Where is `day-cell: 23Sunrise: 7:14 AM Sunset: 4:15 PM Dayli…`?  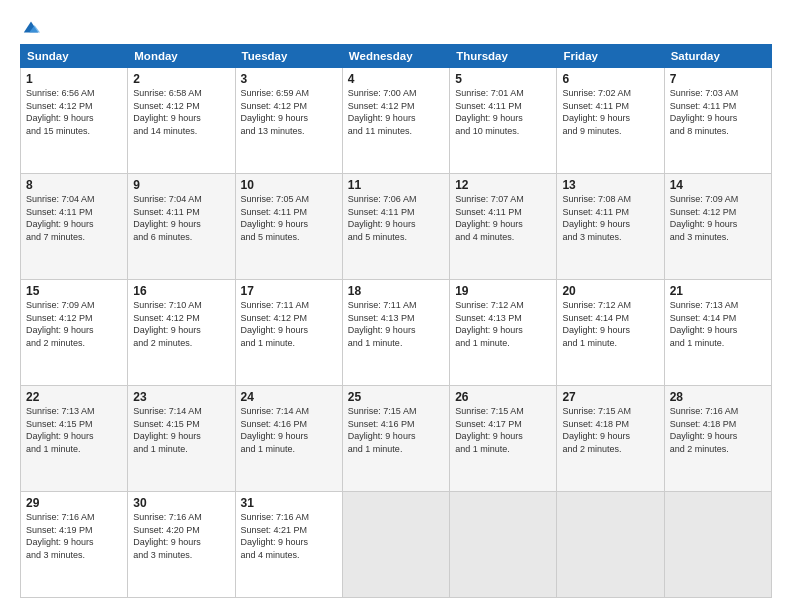 day-cell: 23Sunrise: 7:14 AM Sunset: 4:15 PM Dayli… is located at coordinates (182, 439).